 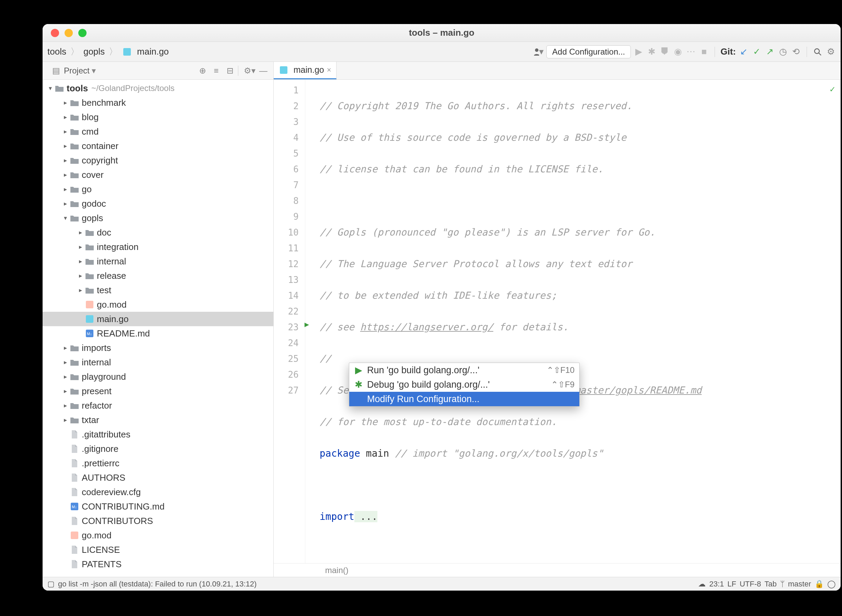 What do you see at coordinates (158, 550) in the screenshot?
I see `tree-row: LICENSE` at bounding box center [158, 550].